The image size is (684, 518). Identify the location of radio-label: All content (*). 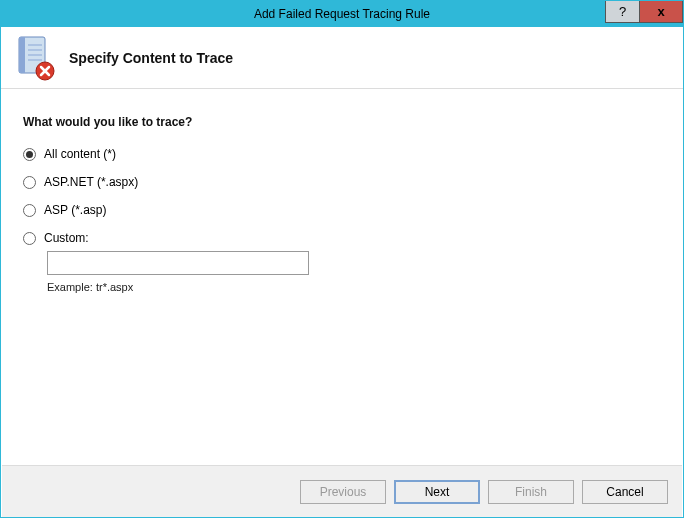
(80, 154).